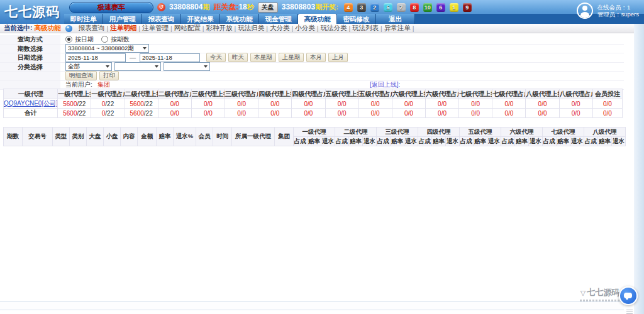 This screenshot has width=644, height=314. What do you see at coordinates (31, 113) in the screenshot?
I see `total-label: 合计` at bounding box center [31, 113].